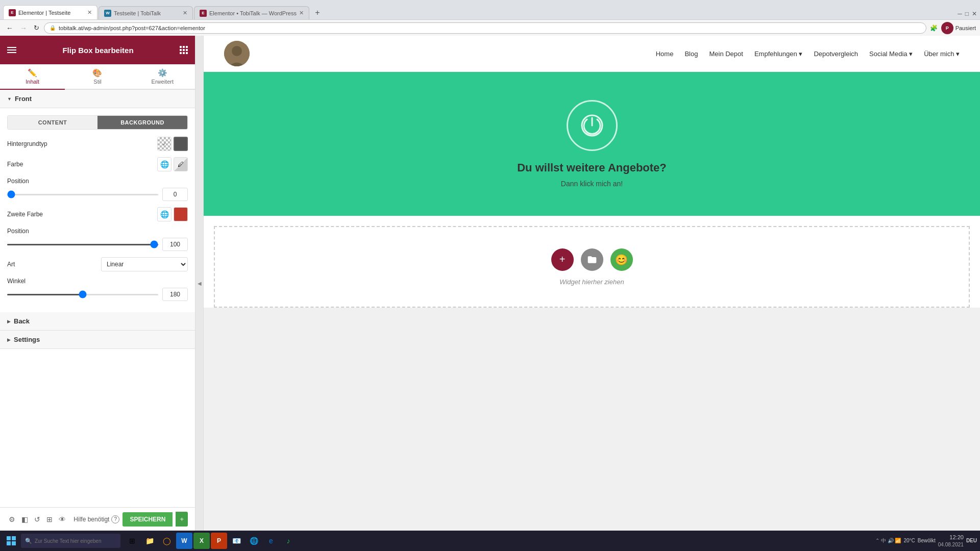 The width and height of the screenshot is (980, 551). I want to click on tab-erweitert: ⚙️ Erweitert, so click(162, 77).